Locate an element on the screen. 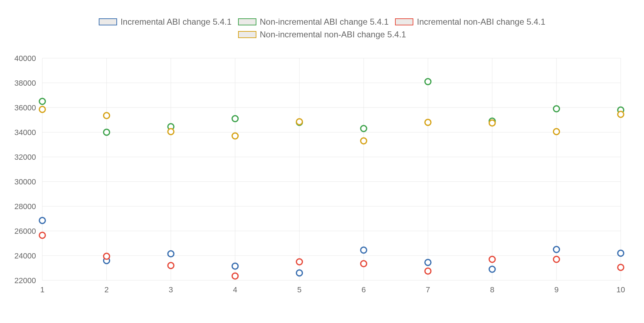 The height and width of the screenshot is (323, 644). y-tick: 22000 is located at coordinates (25, 281).